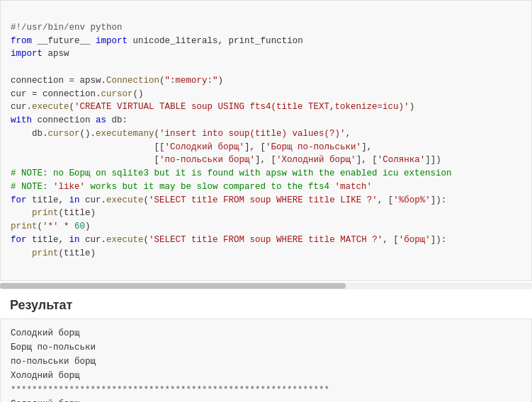 This screenshot has width=532, height=402. I want to click on code-line-execute1: cur.execute('CREATE VIRTUAL TABLE soup U…, so click(213, 107).